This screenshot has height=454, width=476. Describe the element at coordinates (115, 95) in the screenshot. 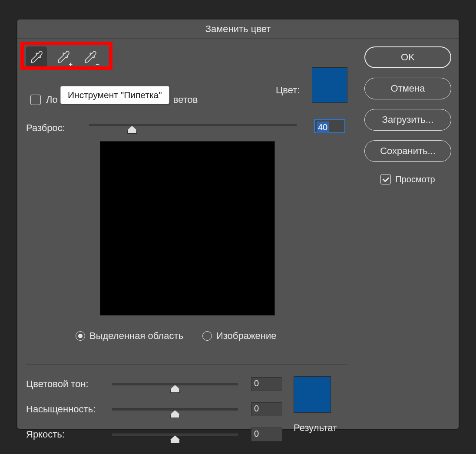

I see `eyedropper-tooltip: Инструмент "Пипетка"` at that location.